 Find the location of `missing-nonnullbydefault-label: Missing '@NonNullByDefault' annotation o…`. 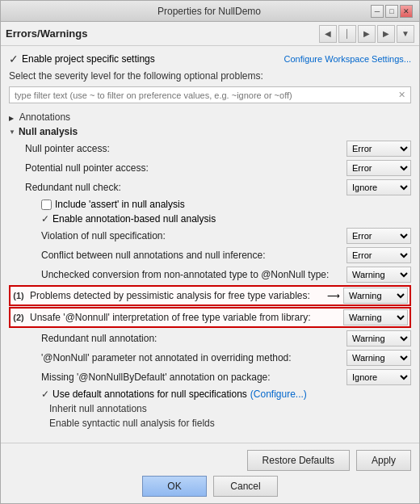

missing-nonnullbydefault-label: Missing '@NonNullByDefault' annotation o… is located at coordinates (194, 377).